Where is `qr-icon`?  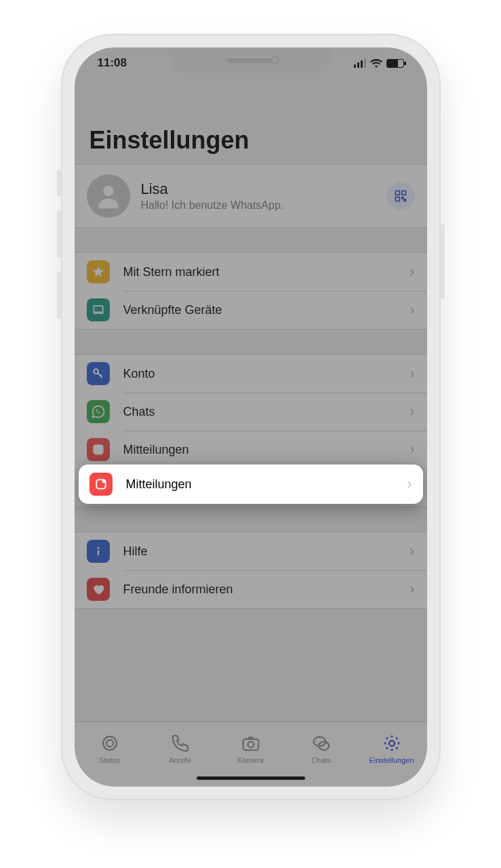 qr-icon is located at coordinates (401, 196).